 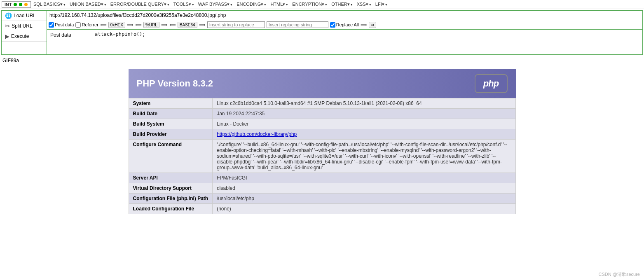 What do you see at coordinates (7, 36) in the screenshot?
I see `execute-icon: ▶` at bounding box center [7, 36].